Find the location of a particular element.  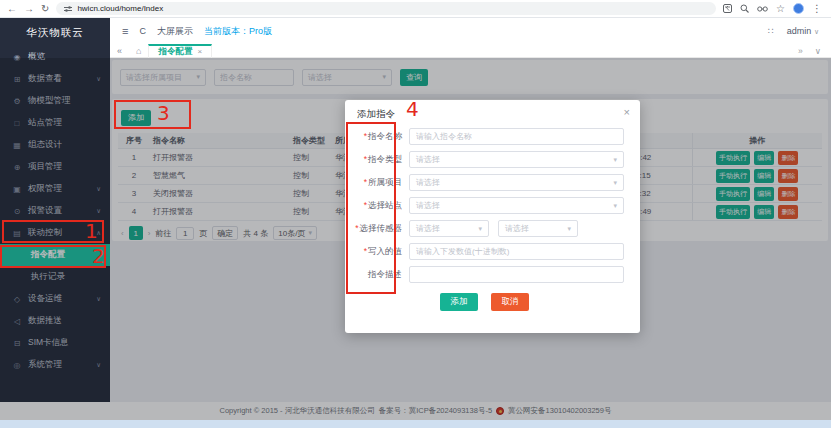

sensor-select-primary: 请选择 ▾ is located at coordinates (449, 228).